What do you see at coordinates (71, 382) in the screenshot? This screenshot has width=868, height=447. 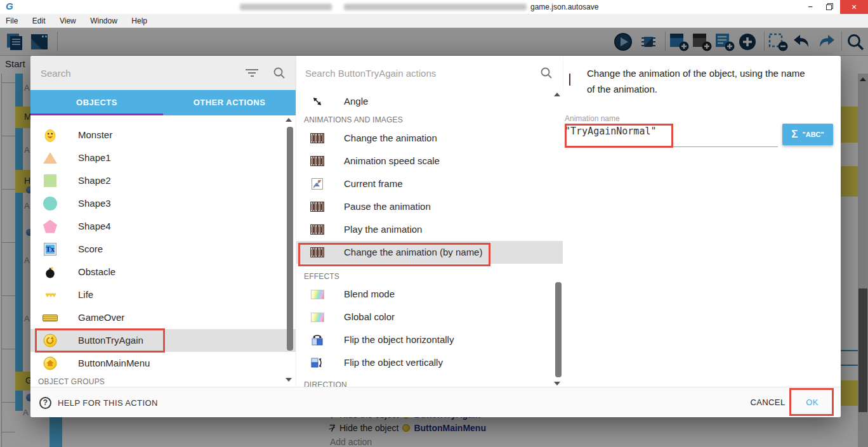 I see `object-groups-header: OBJECT GROUPS` at bounding box center [71, 382].